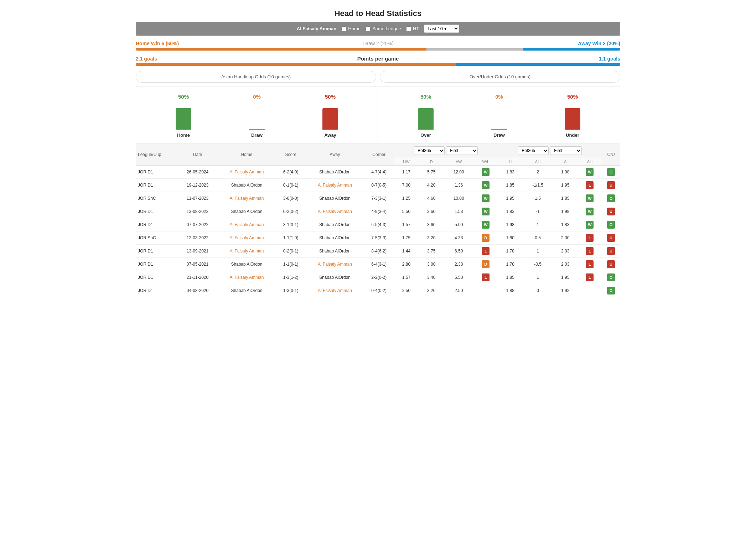 The height and width of the screenshot is (537, 756). I want to click on cell-a: 2.03, so click(565, 251).